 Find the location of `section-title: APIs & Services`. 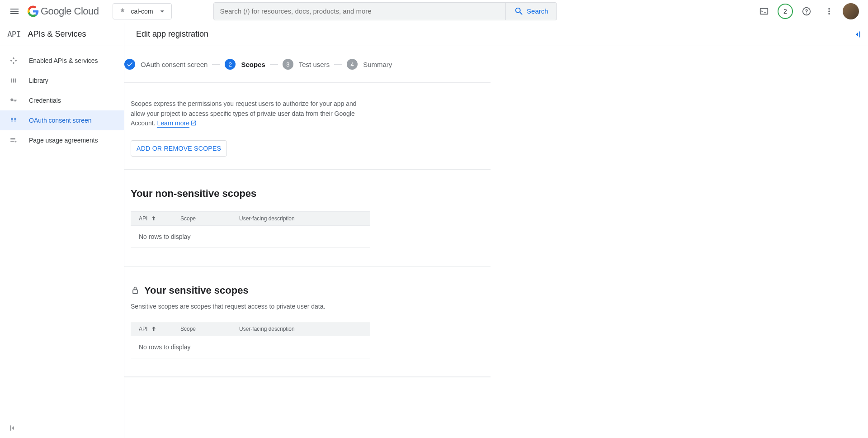

section-title: APIs & Services is located at coordinates (57, 34).